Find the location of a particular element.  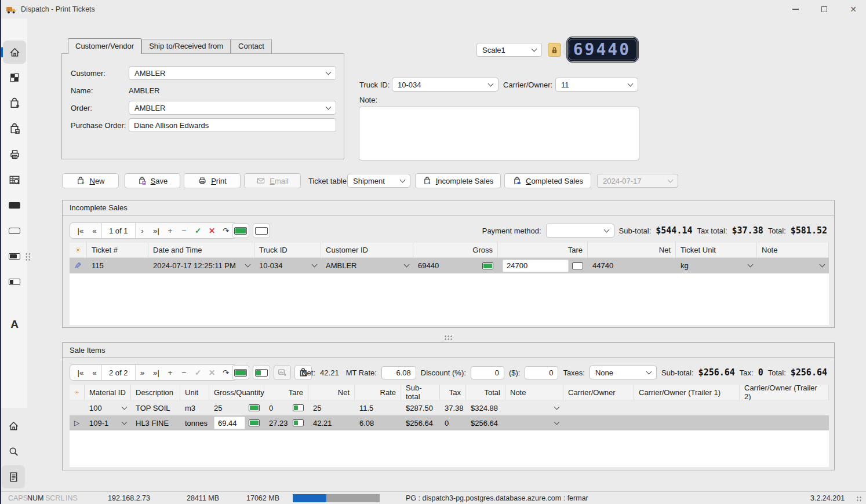

carrier-owner-select: 11 is located at coordinates (597, 85).